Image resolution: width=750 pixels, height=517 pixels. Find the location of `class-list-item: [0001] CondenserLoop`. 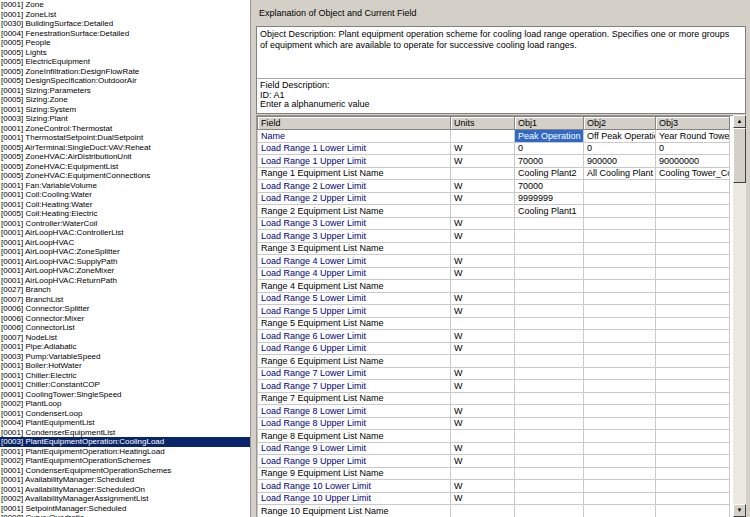

class-list-item: [0001] CondenserLoop is located at coordinates (125, 414).